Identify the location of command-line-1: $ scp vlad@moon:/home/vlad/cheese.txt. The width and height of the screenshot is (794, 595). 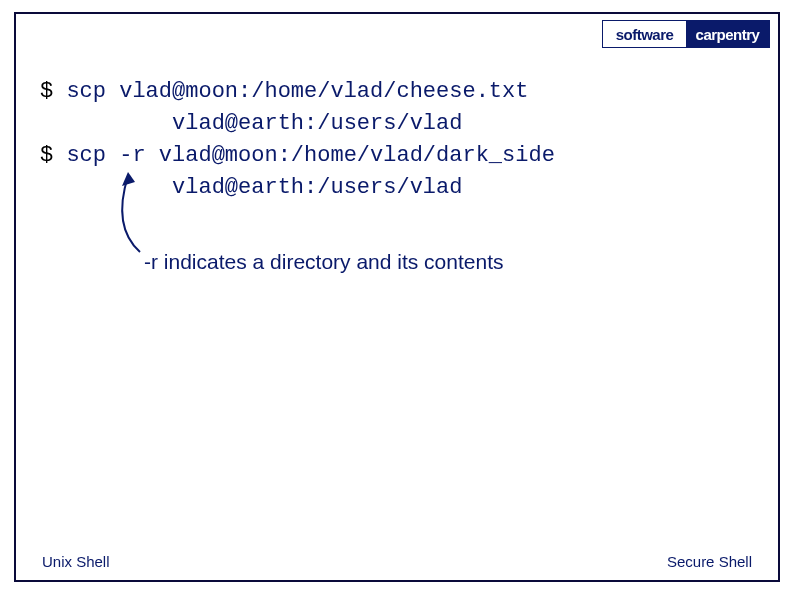
(390, 92).